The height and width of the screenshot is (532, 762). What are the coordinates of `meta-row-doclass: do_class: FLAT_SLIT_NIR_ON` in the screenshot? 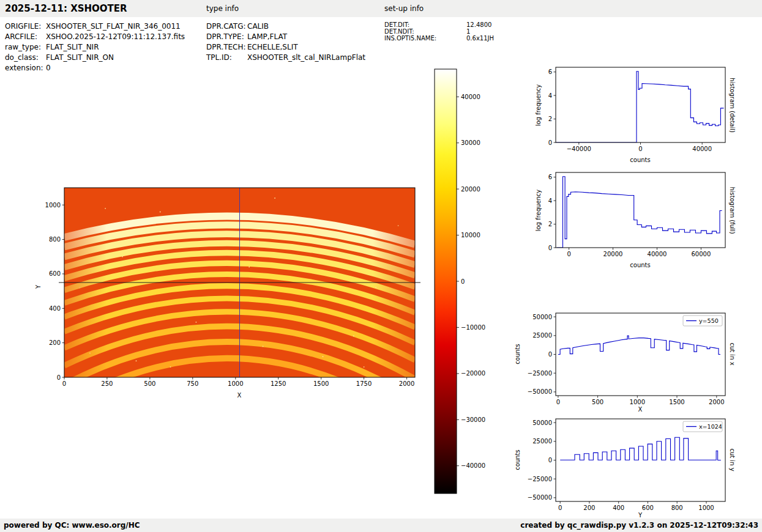 It's located at (95, 57).